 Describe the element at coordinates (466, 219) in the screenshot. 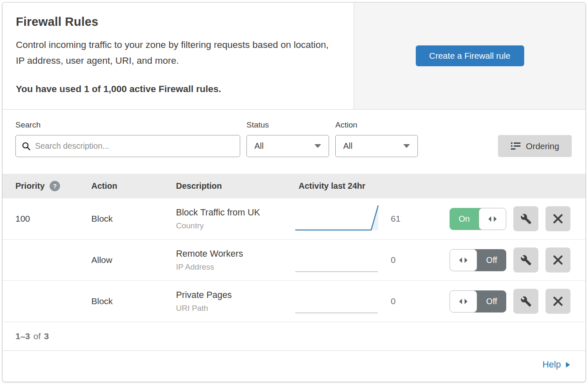

I see `toggle-state-label: On` at that location.